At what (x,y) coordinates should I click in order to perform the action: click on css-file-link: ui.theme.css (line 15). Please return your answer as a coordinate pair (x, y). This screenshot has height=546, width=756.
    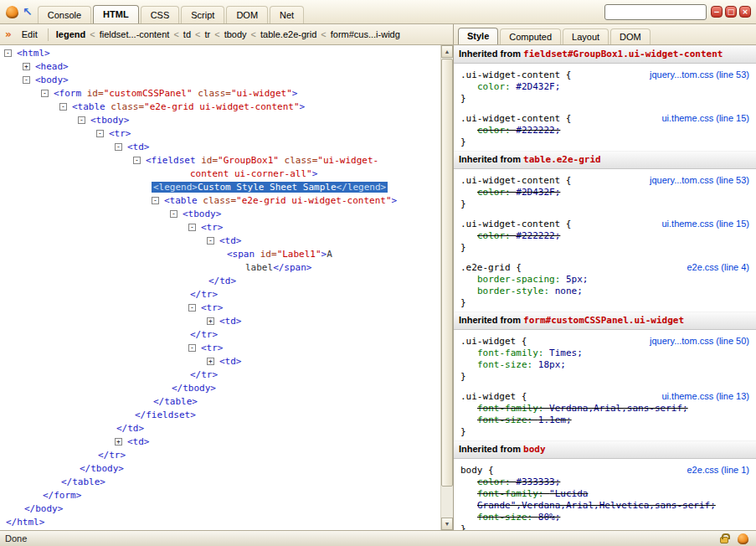
    Looking at the image, I should click on (705, 224).